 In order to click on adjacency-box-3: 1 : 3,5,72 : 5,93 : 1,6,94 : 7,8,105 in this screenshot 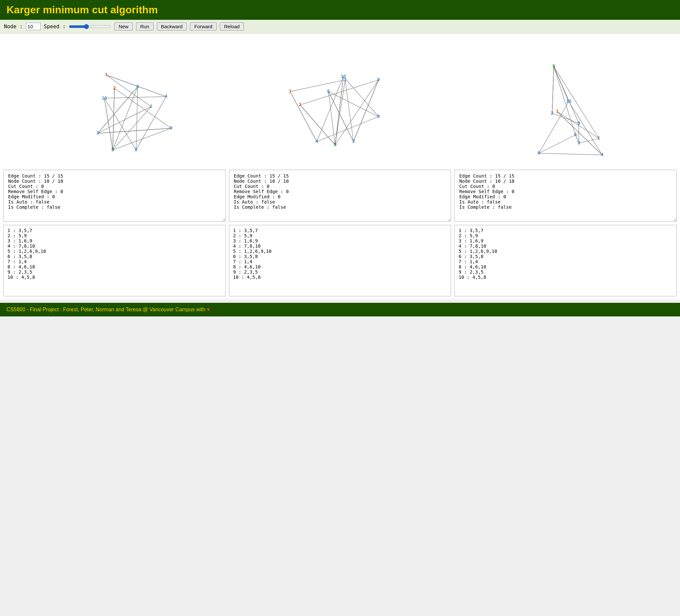, I will do `click(565, 261)`.